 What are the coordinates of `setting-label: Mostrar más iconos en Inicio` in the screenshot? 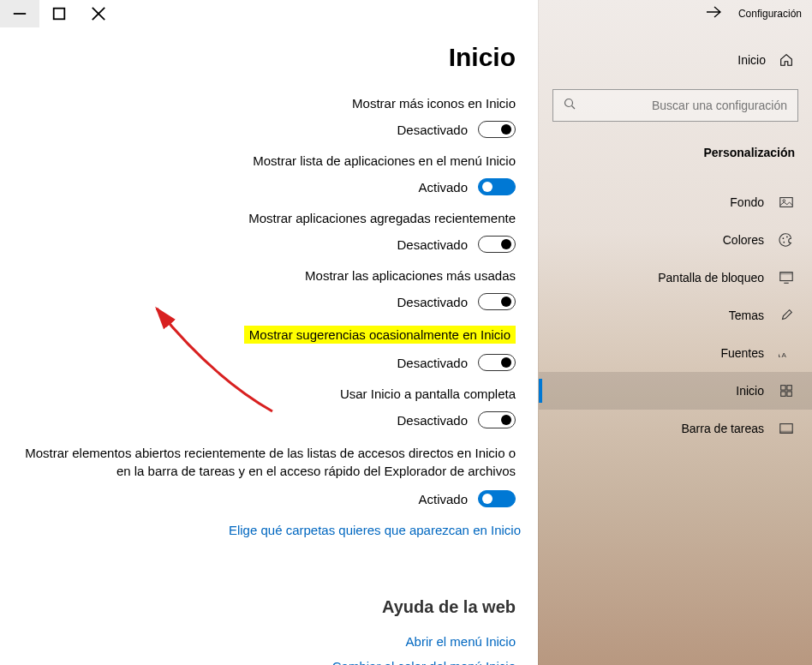 It's located at (433, 103).